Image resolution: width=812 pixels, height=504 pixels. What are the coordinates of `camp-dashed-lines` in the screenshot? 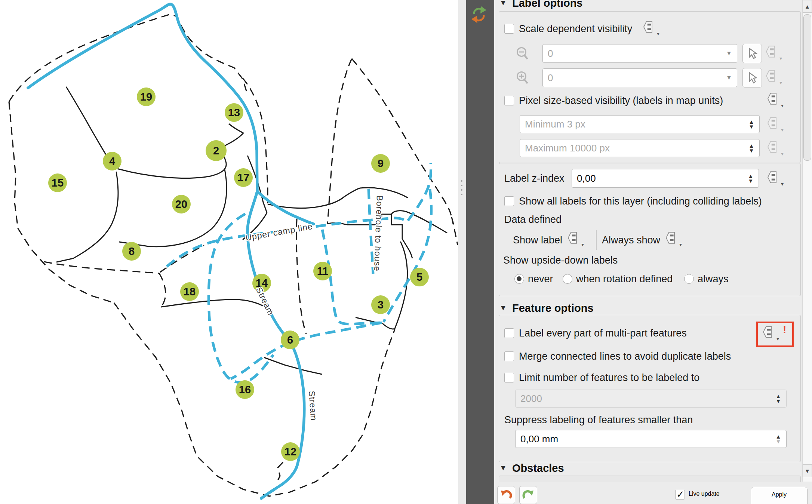 It's located at (299, 273).